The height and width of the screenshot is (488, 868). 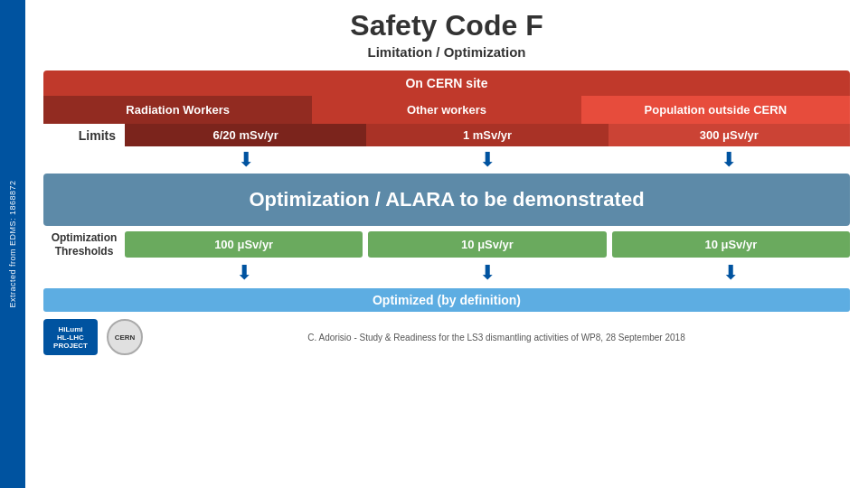 I want to click on categories-row: Radiation Workers Other workers Populati…, so click(x=447, y=110).